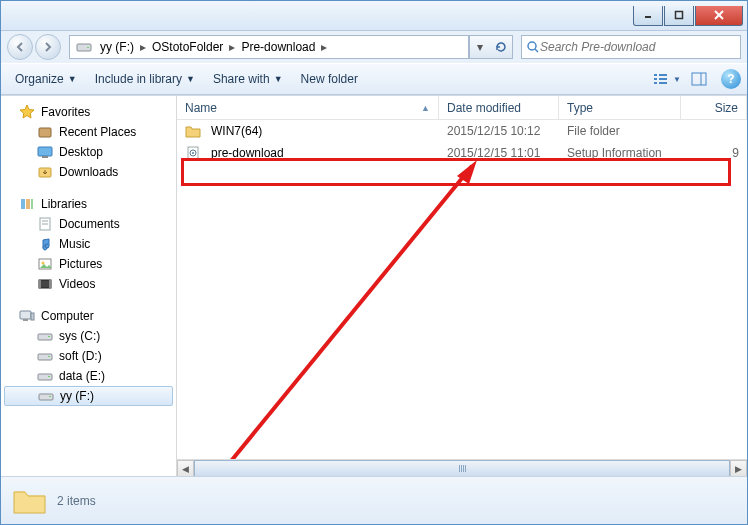  What do you see at coordinates (88, 172) in the screenshot?
I see `sidebar-item-downloads: Downloads` at bounding box center [88, 172].